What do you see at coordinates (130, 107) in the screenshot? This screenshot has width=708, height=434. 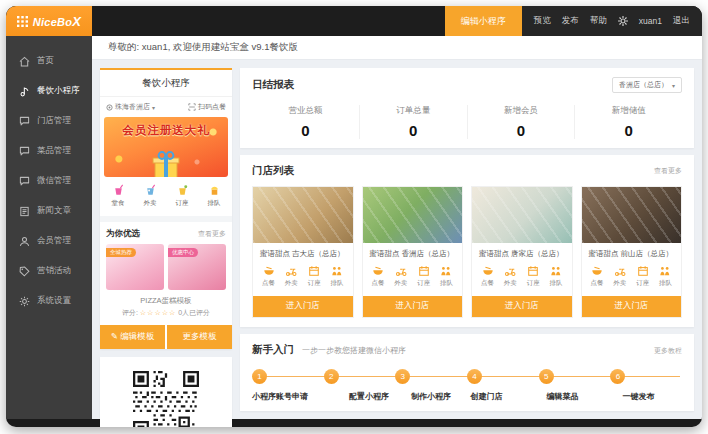 I see `store-location-selector: 珠海香洲店 ▾` at bounding box center [130, 107].